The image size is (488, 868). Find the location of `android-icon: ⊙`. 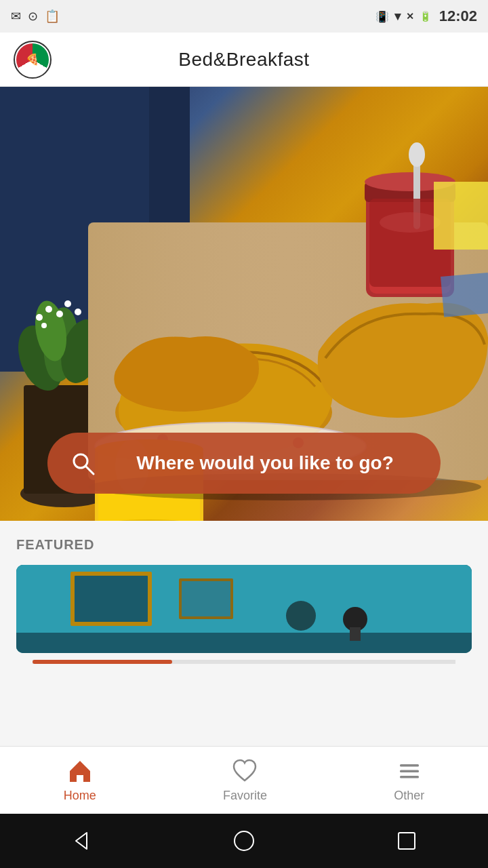

android-icon: ⊙ is located at coordinates (33, 16).